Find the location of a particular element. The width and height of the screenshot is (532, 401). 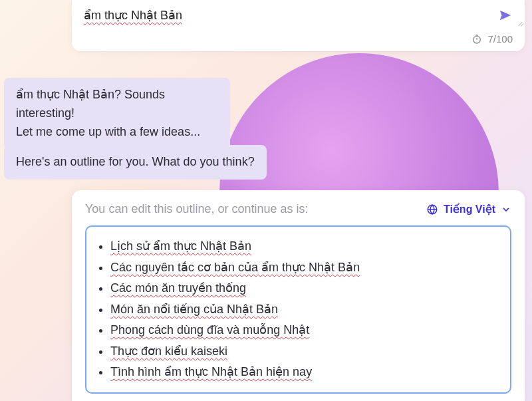

prompt-input: ẩm thực Nhật Bản is located at coordinates (287, 15).